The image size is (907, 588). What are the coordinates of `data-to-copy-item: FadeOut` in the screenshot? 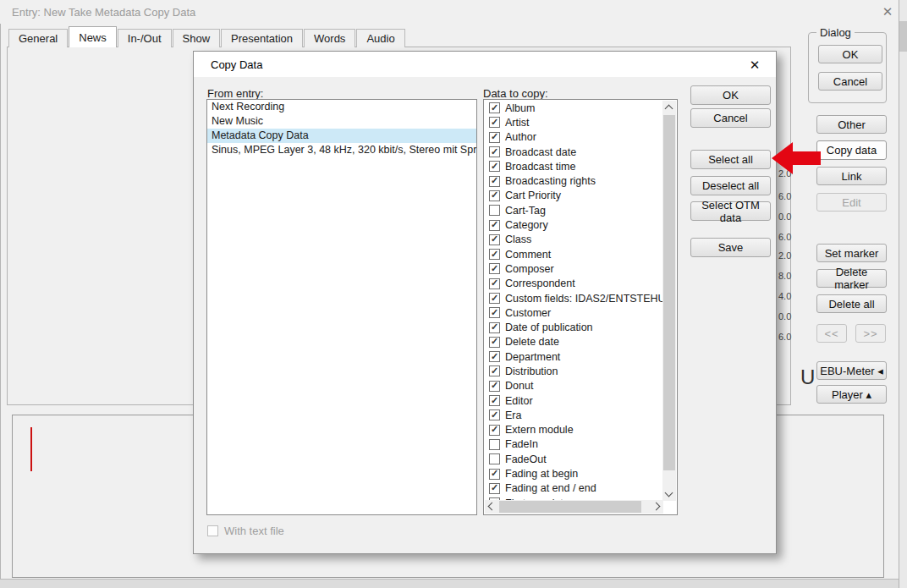 It's located at (574, 459).